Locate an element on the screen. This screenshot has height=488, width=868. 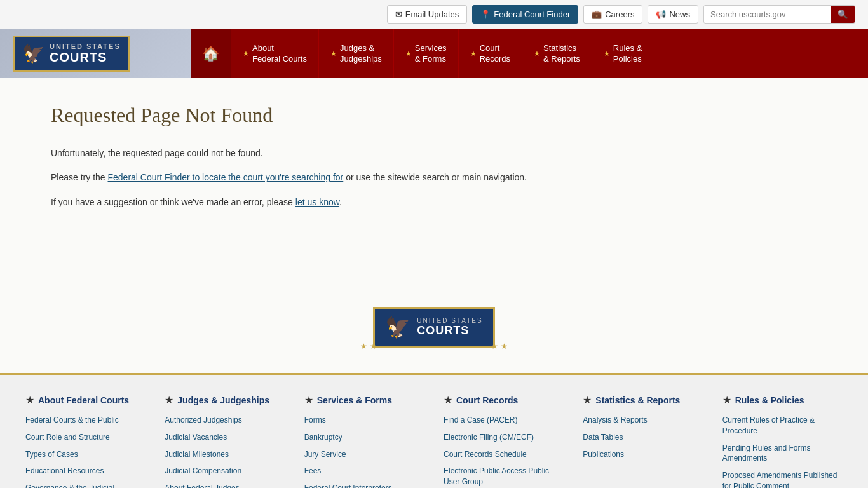
footer-link: Judicial Compensation is located at coordinates (225, 471).